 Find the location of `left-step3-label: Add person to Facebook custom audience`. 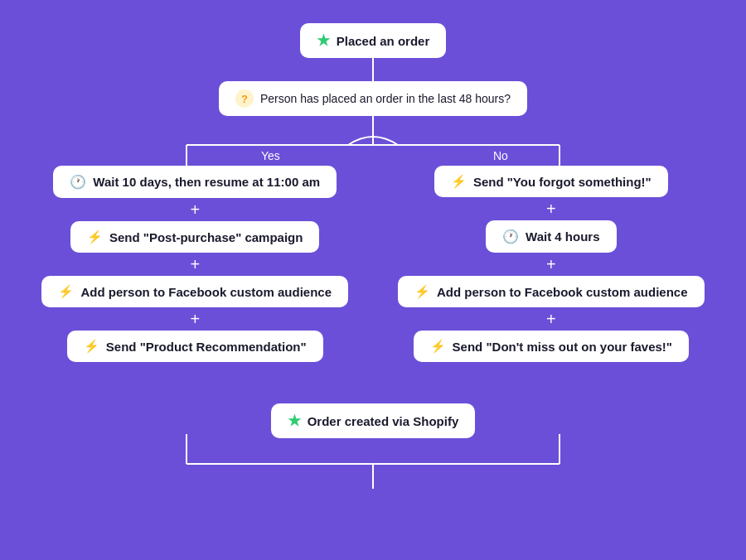

left-step3-label: Add person to Facebook custom audience is located at coordinates (206, 292).